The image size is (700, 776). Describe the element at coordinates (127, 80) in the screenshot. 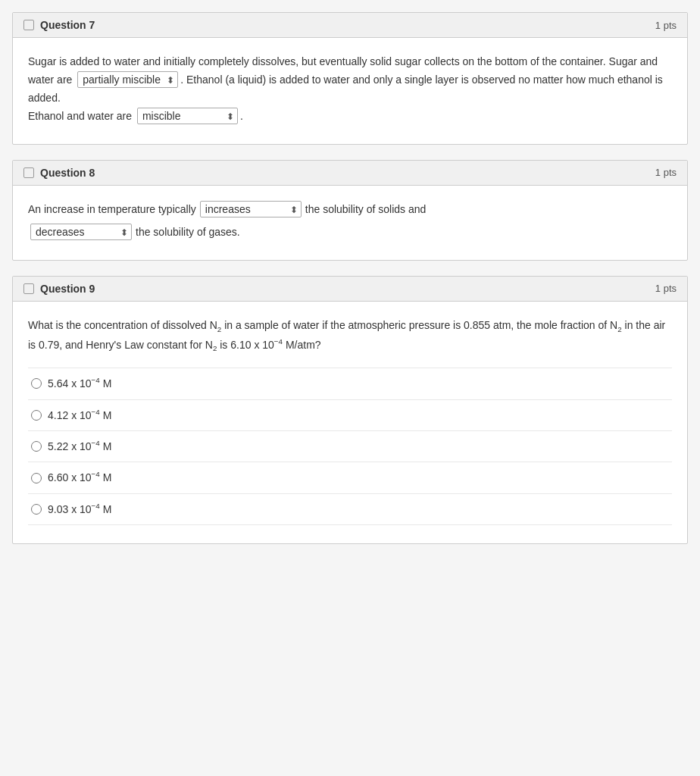

I see `question-7-select-1: partially misciblemiscibleimmiscible` at that location.